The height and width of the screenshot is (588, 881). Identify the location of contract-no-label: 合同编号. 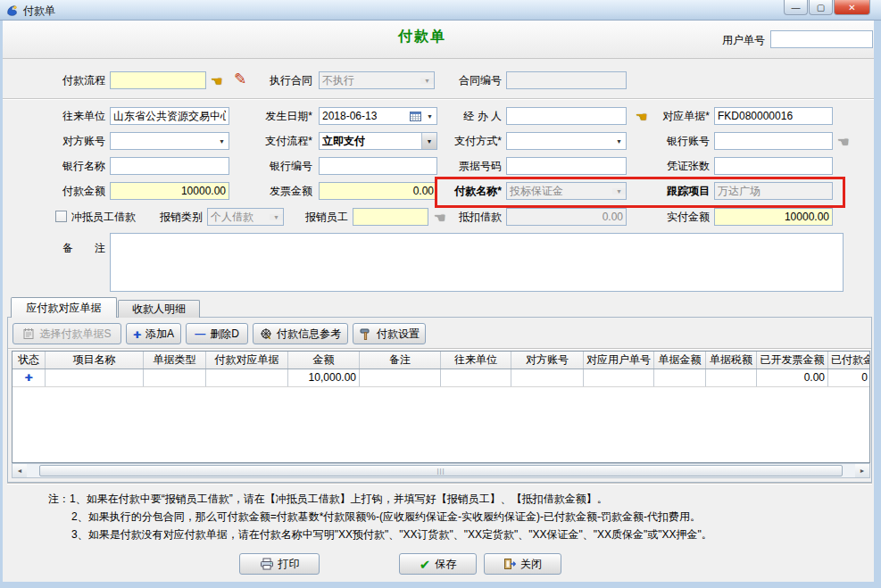
(470, 80).